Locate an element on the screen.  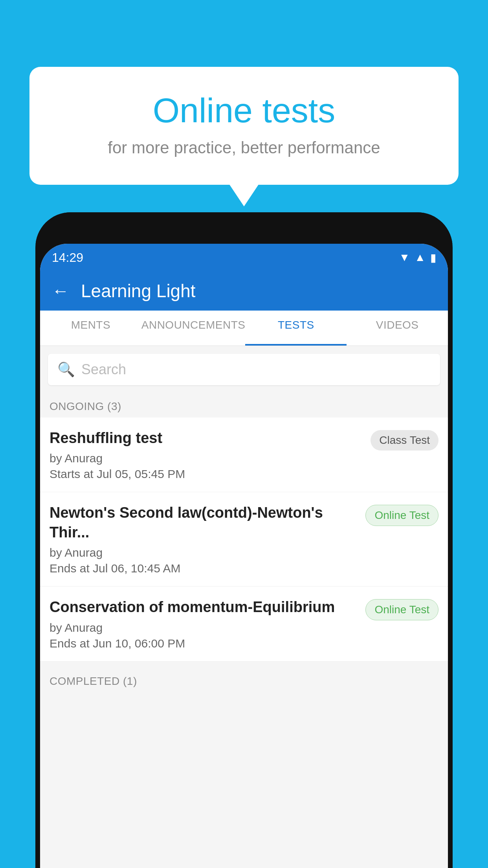
status-icons: ▼ ▲ ▮ is located at coordinates (418, 258).